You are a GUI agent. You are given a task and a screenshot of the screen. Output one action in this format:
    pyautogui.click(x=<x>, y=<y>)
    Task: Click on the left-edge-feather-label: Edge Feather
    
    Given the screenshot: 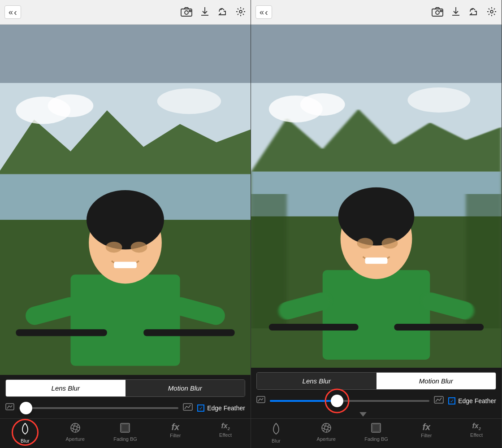 What is the action you would take?
    pyautogui.click(x=226, y=408)
    